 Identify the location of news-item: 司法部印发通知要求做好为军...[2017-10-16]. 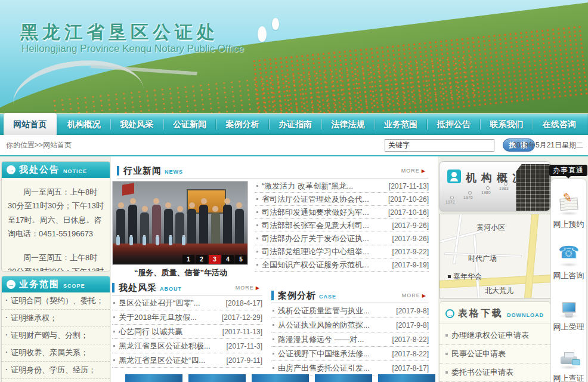
(342, 212).